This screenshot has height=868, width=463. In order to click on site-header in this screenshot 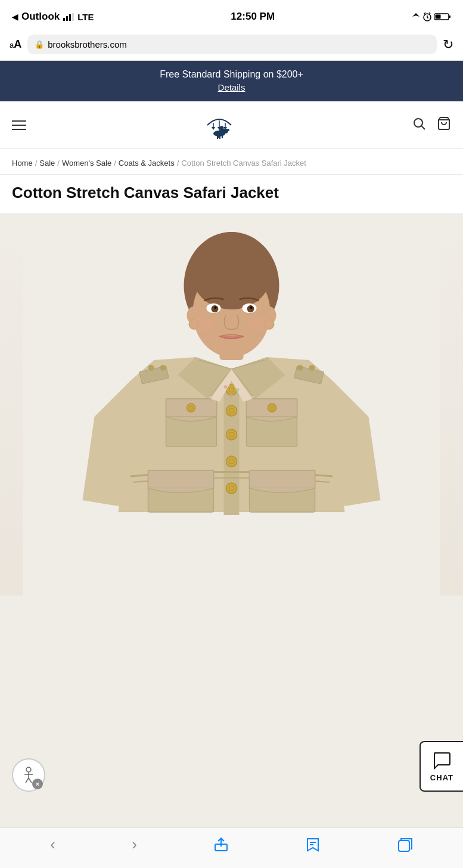, I will do `click(231, 125)`.